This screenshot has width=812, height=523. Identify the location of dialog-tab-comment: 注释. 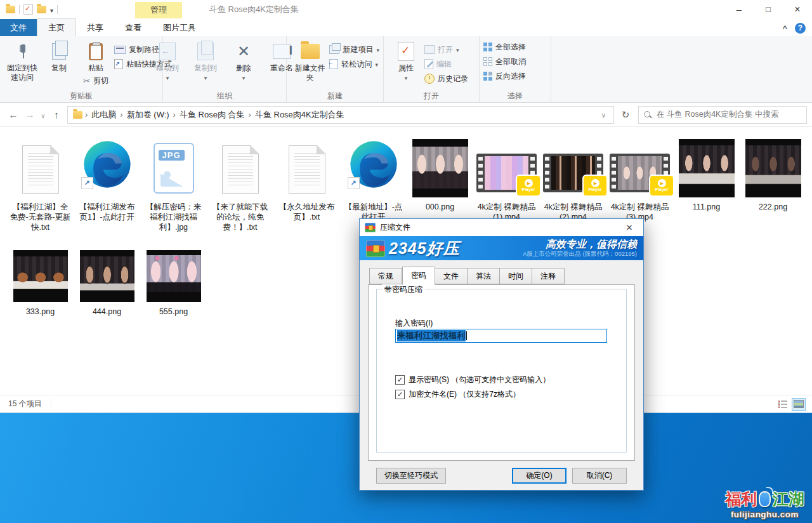
(548, 276).